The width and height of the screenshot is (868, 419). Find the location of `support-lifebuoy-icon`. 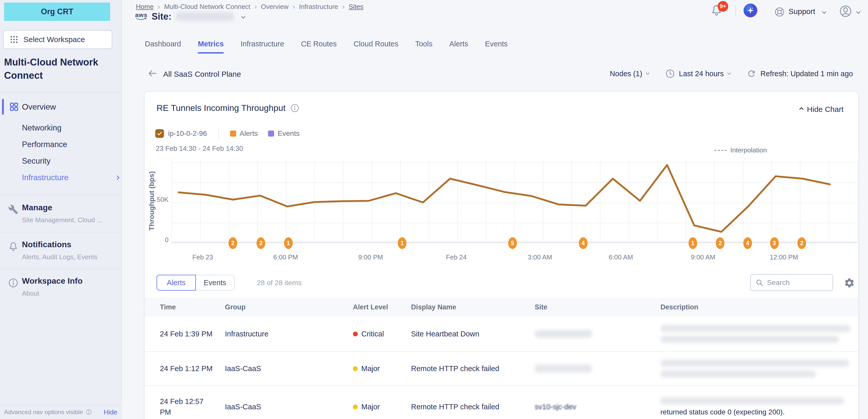

support-lifebuoy-icon is located at coordinates (780, 12).